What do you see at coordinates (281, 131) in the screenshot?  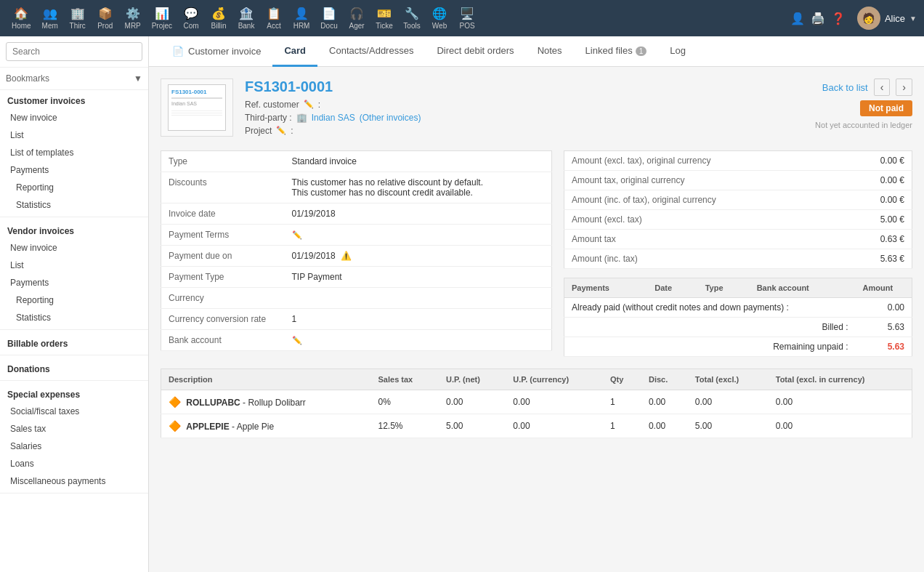 I see `project-edit-icon: ✏️` at bounding box center [281, 131].